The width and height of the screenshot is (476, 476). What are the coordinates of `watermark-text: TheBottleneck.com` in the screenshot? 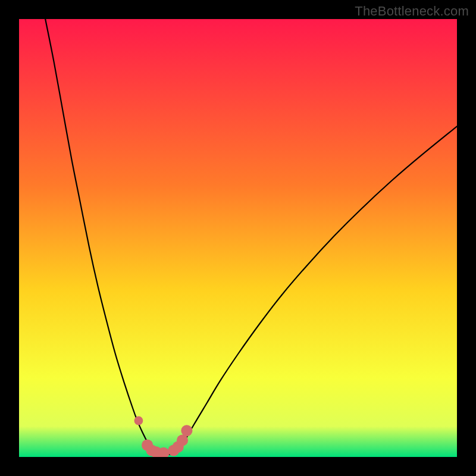 It's located at (412, 11).